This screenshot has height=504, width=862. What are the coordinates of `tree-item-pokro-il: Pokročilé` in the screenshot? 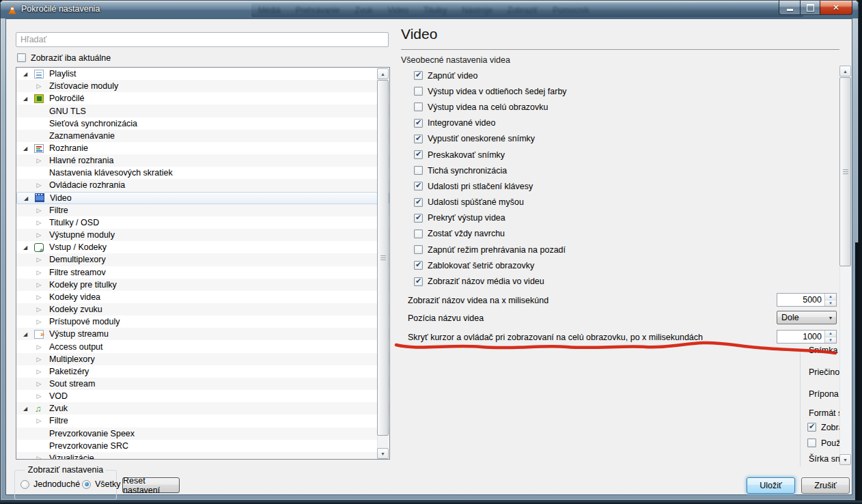 It's located at (203, 98).